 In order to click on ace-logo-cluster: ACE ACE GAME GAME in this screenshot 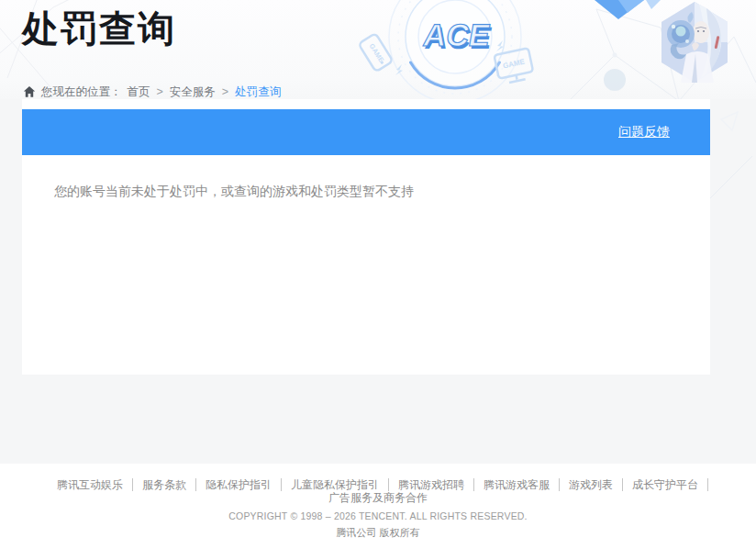, I will do `click(455, 50)`.